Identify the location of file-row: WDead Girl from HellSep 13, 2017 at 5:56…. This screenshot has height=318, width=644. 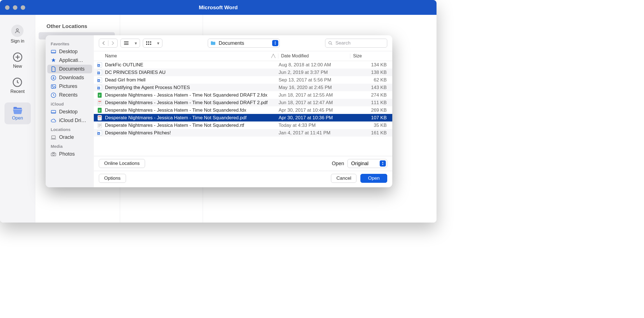
(243, 80).